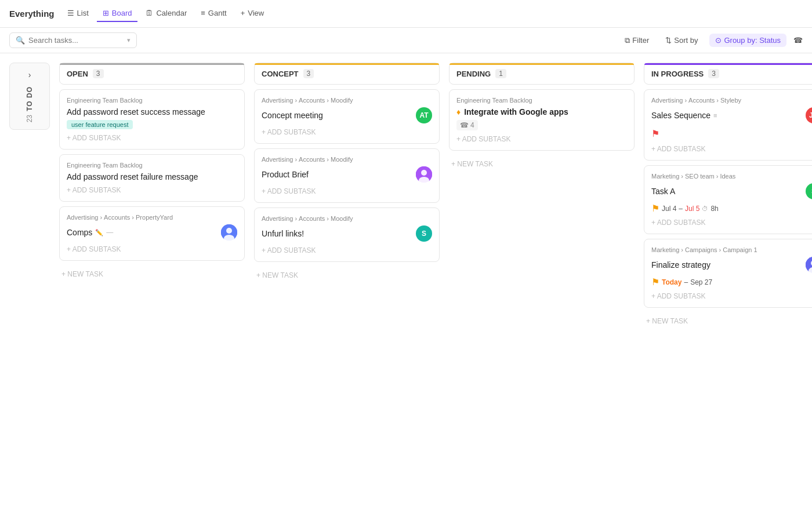  I want to click on breadcrumb: Marketing › Campaigns › Campaign 1, so click(732, 250).